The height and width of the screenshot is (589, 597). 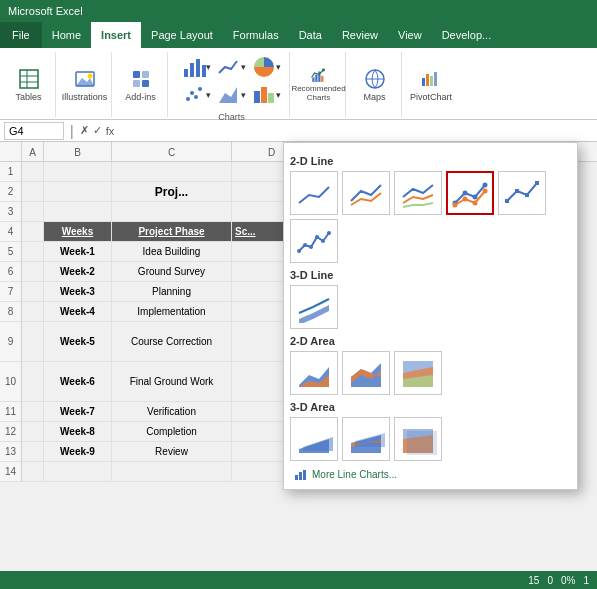 What do you see at coordinates (430, 439) in the screenshot?
I see `chart-row-3d-area` at bounding box center [430, 439].